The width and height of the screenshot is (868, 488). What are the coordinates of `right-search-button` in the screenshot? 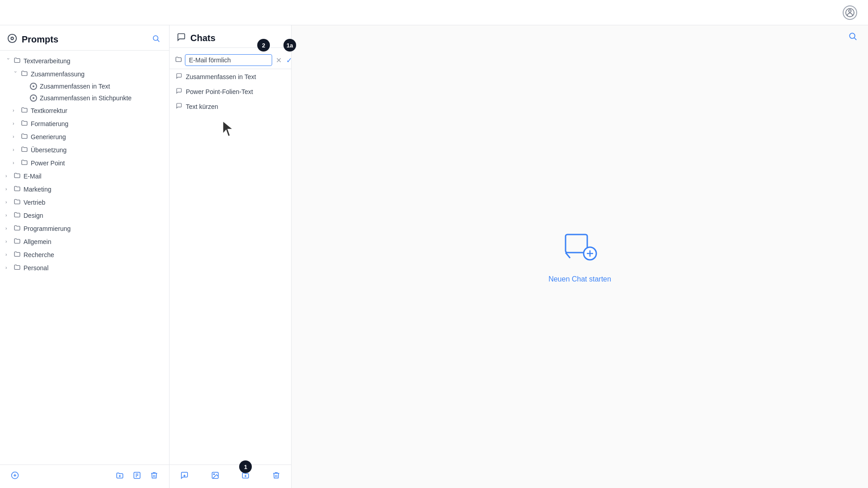 It's located at (853, 37).